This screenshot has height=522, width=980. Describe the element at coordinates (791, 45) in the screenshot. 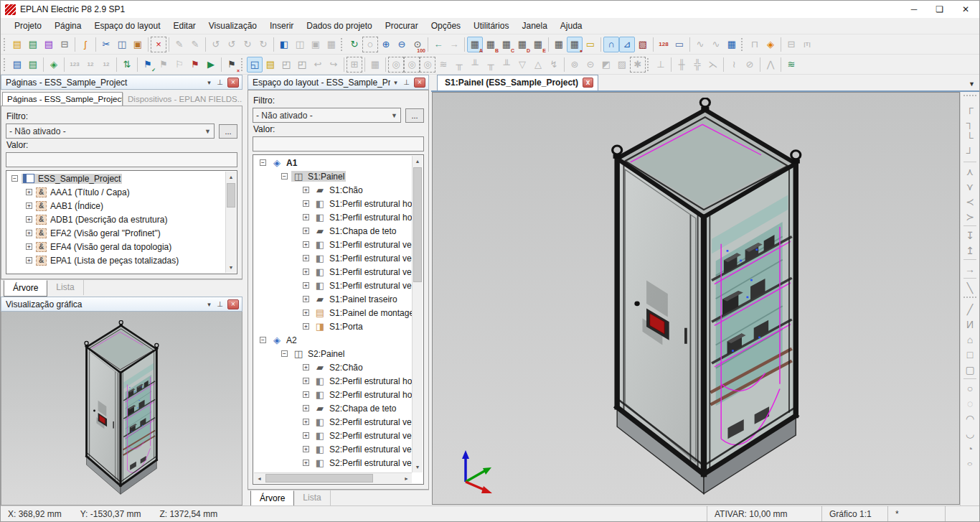

I see `parts-cart-icon: ⊟` at that location.